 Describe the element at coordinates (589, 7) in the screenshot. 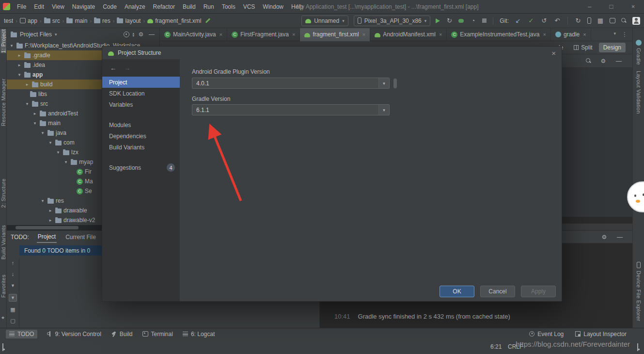

I see `minimize-button: –` at that location.